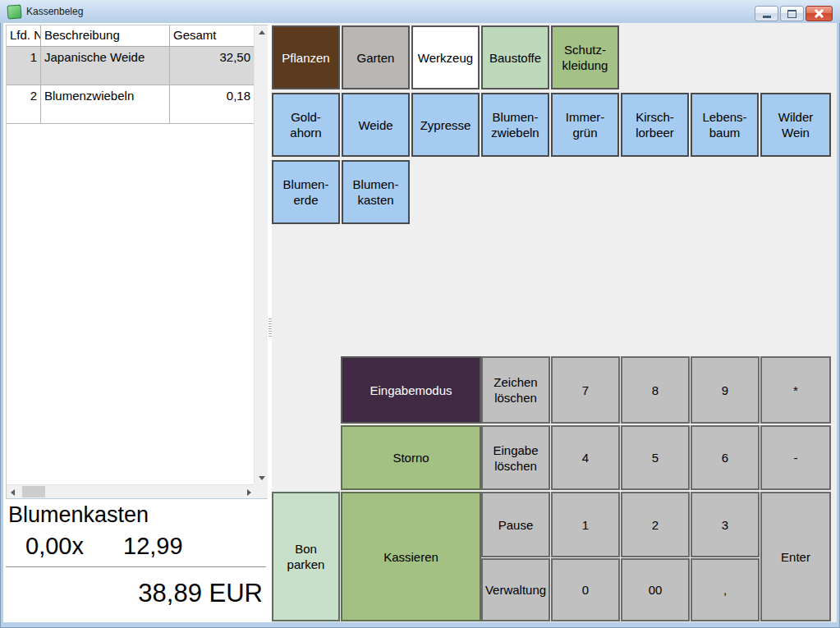  I want to click on eingabe-loeschen-button: Eingabe löschen, so click(516, 458).